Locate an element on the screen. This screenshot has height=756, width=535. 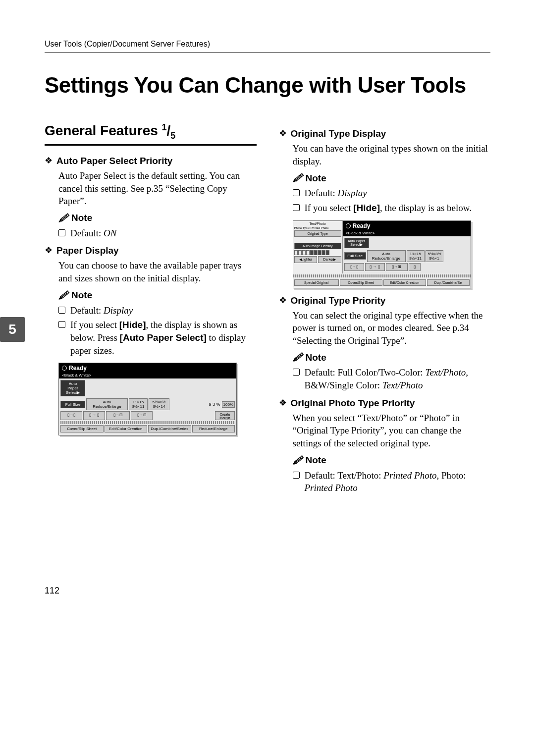
screenshot-original-type: Text/Photo Photo Type: Printed Photo Ori… is located at coordinates (382, 255).